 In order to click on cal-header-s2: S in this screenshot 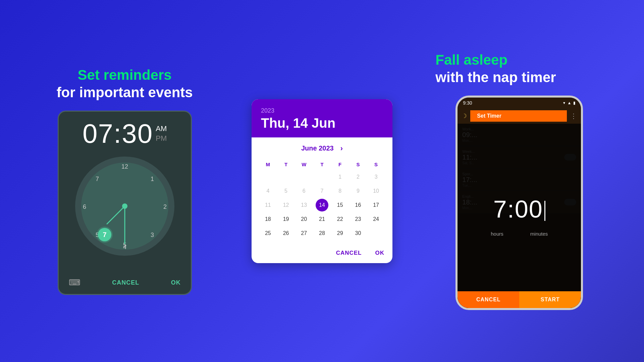, I will do `click(376, 164)`.